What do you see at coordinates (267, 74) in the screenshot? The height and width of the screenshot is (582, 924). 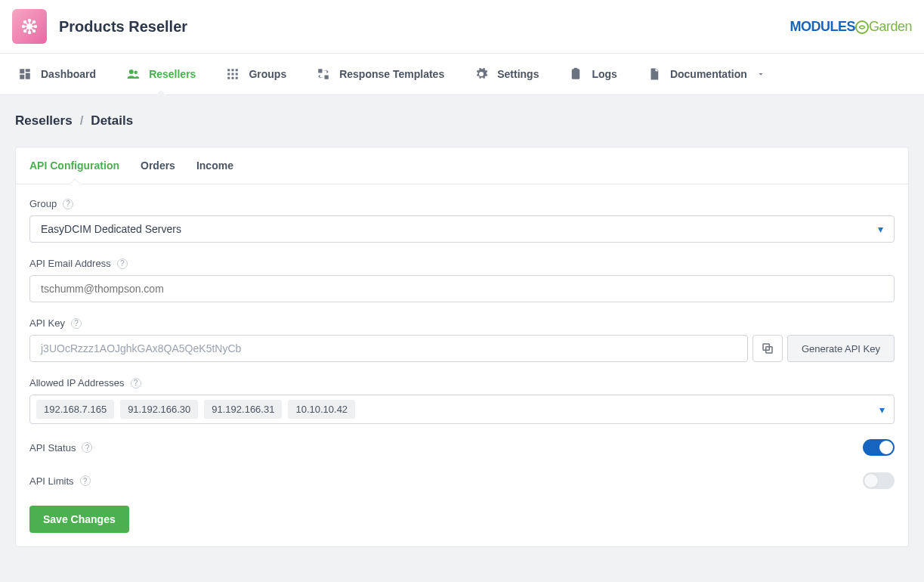 I see `nav-groups-label: Groups` at bounding box center [267, 74].